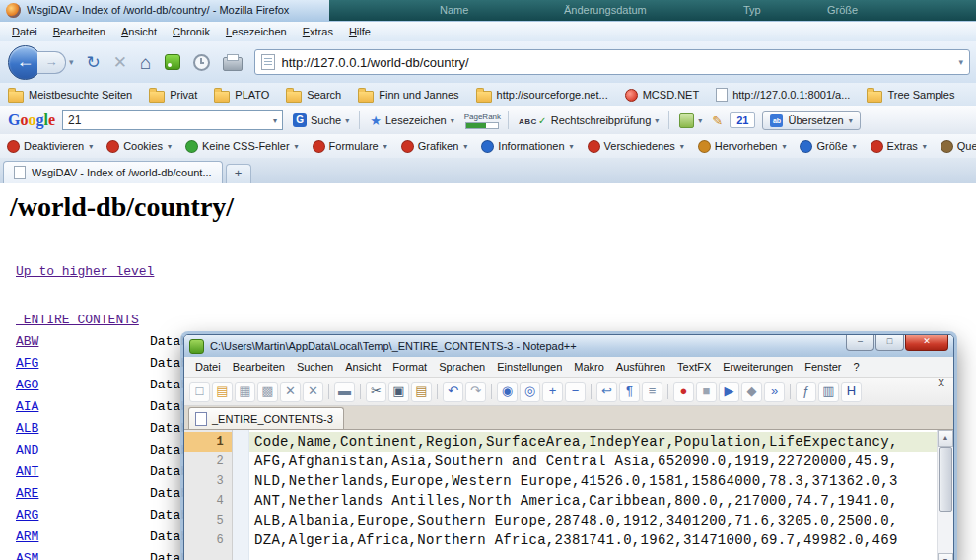 This screenshot has height=560, width=976. What do you see at coordinates (684, 392) in the screenshot?
I see `record-macro-icon: ●` at bounding box center [684, 392].